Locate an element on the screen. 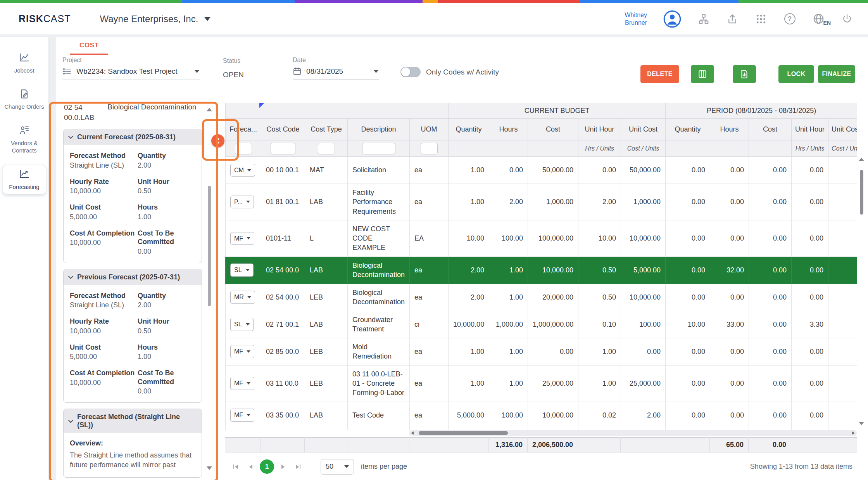 This screenshot has width=868, height=480. filter-cell is located at coordinates (553, 149).